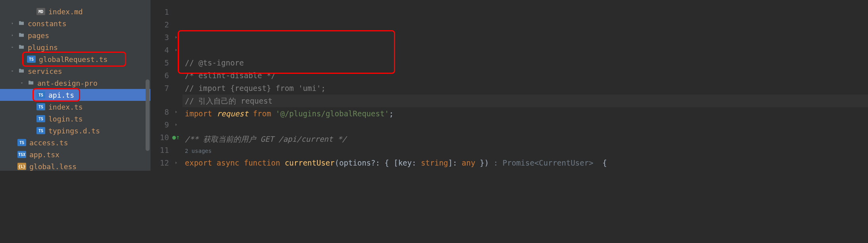  I want to click on tree-file-app.tsx: TSXapp.tsx, so click(75, 154).